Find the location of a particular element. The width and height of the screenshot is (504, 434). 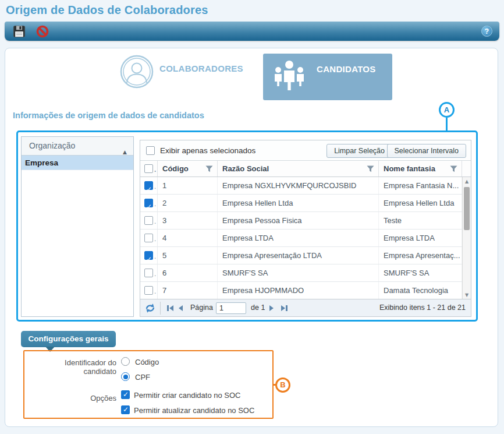

last-page-button is located at coordinates (284, 308).